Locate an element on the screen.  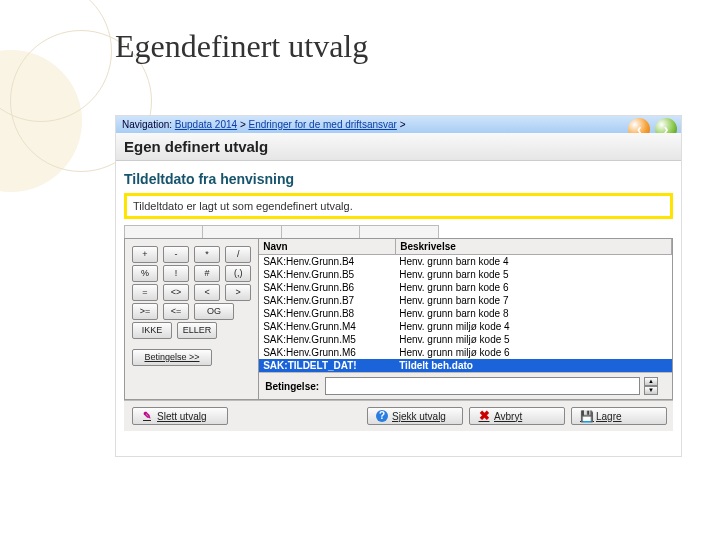
op-div: / is located at coordinates (238, 254).